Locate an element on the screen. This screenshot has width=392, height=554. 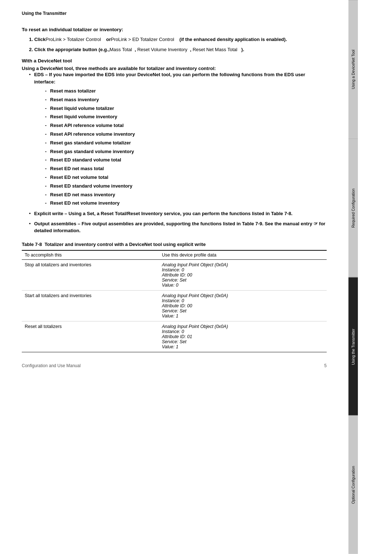
tab-devicenet-label: Using a DeviceNet Tool is located at coordinates (353, 70).